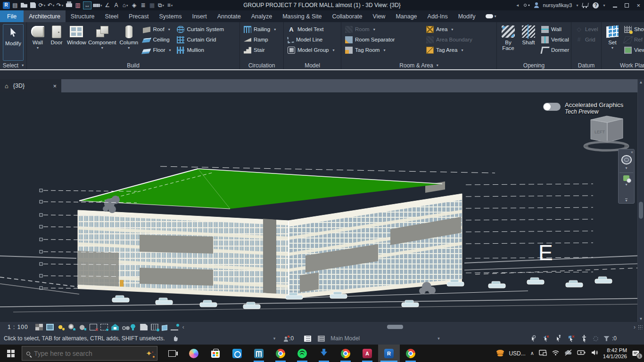 The height and width of the screenshot is (362, 644). I want to click on sun-path-icon, so click(61, 327).